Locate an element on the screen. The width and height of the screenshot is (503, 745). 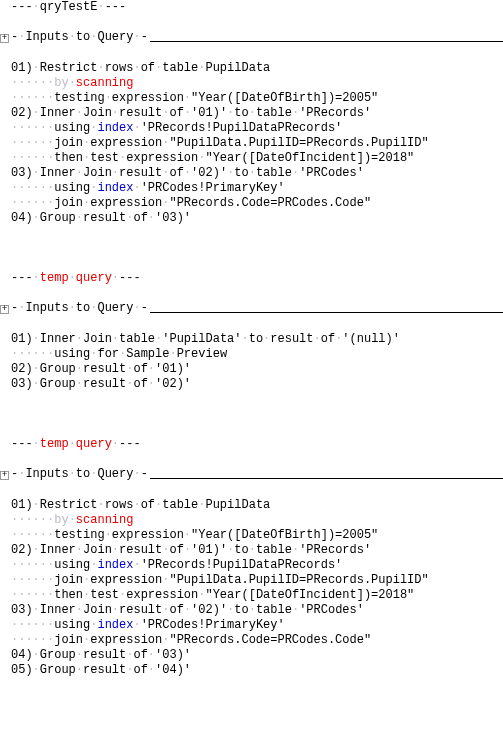
plan-step-line: 02)·Group·result·of·'01)' is located at coordinates (257, 370).